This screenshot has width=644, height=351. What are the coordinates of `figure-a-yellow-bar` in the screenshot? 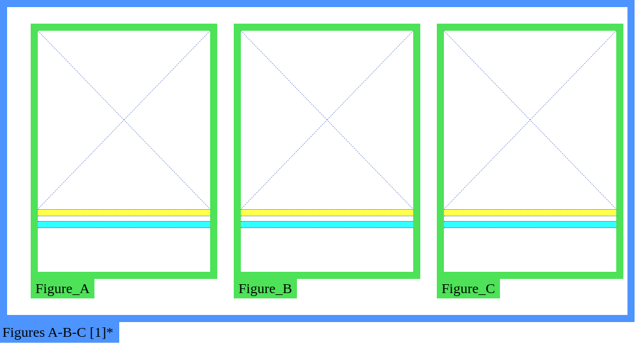 It's located at (124, 213).